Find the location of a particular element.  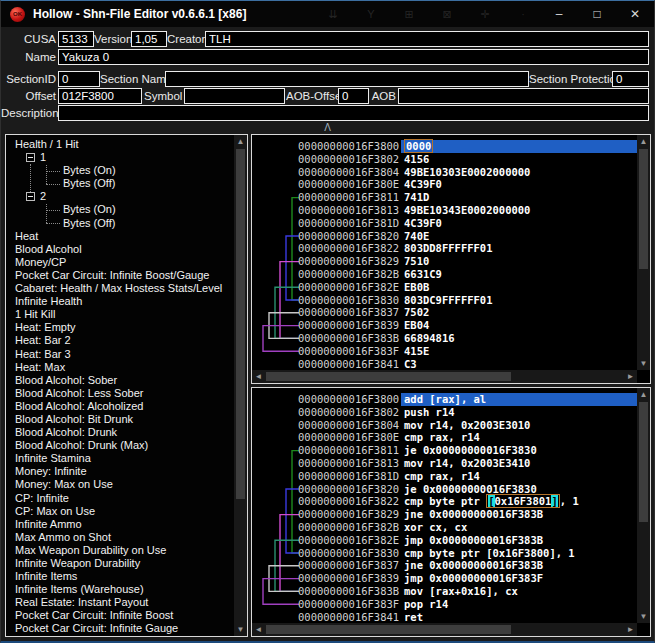

branch-icon: Y is located at coordinates (371, 14).